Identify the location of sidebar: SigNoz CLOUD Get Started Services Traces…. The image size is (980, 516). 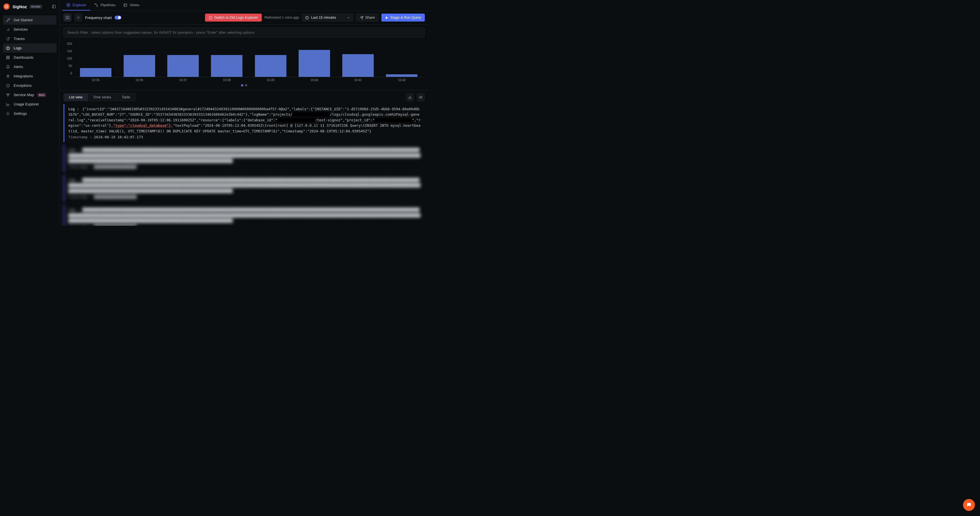
(30, 113).